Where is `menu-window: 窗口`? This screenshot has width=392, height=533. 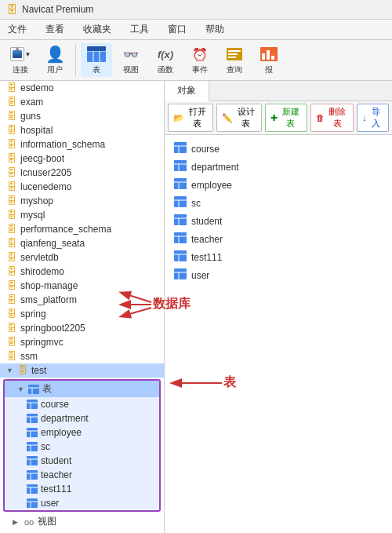 menu-window: 窗口 is located at coordinates (177, 30).